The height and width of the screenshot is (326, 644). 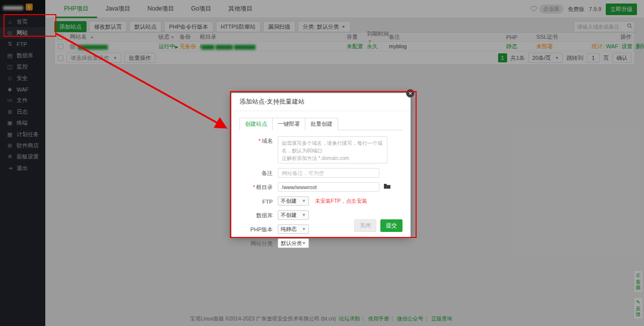 I want to click on modal-tab-one-click-deploy: 一键部署, so click(x=289, y=124).